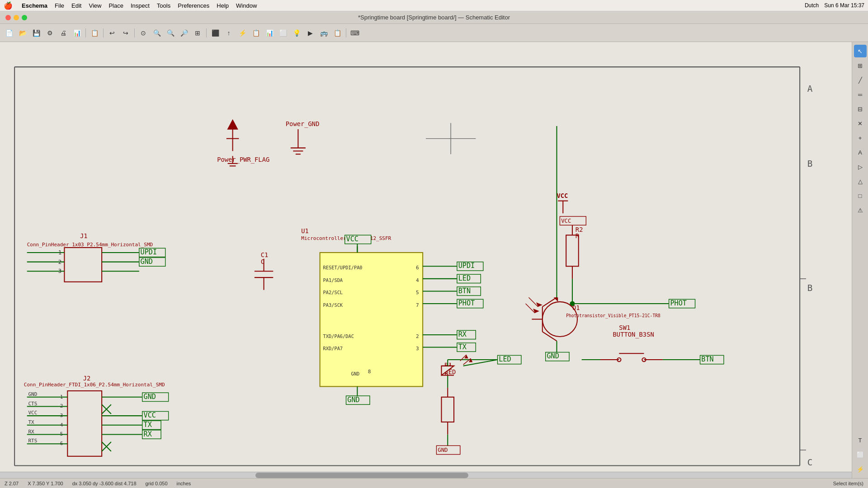 The image size is (868, 488). I want to click on net-navigator-button: ⬛, so click(215, 33).